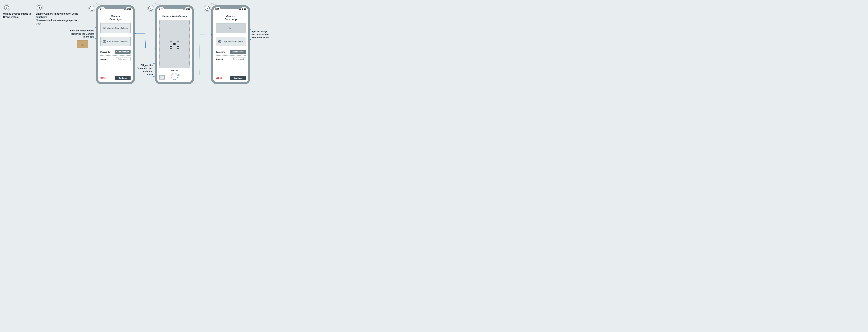 This screenshot has height=332, width=868. I want to click on capture-front-label: Capture front of check, so click(117, 28).